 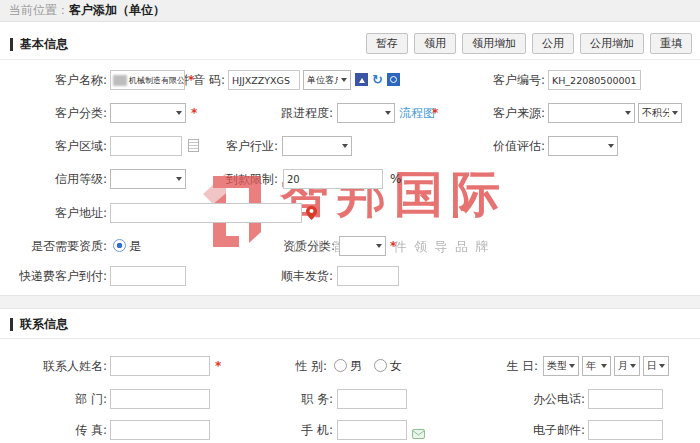 I want to click on label-follow-degree: 跟进程度:, so click(x=282, y=113).